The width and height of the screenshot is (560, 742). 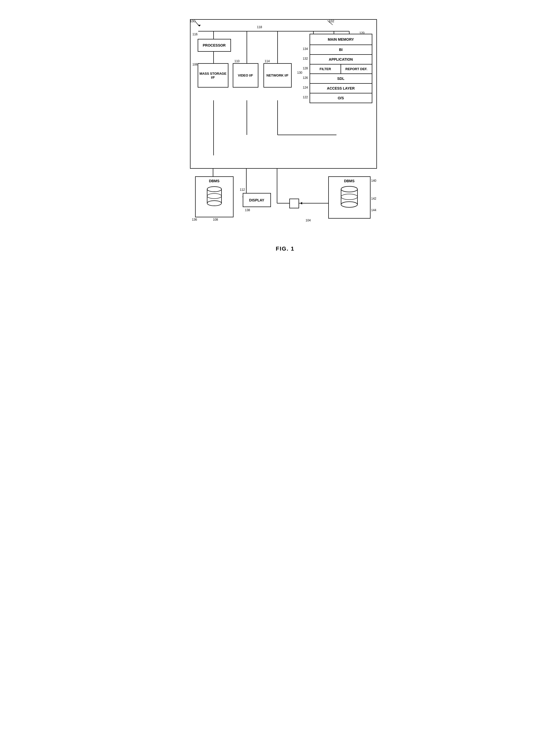 I want to click on os-row: 122 O/S, so click(x=341, y=98).